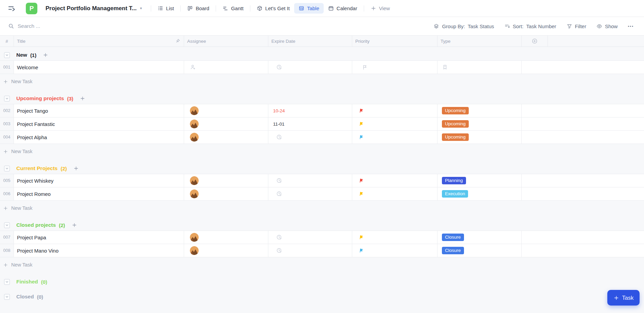 This screenshot has width=644, height=313. I want to click on pin-icon, so click(178, 41).